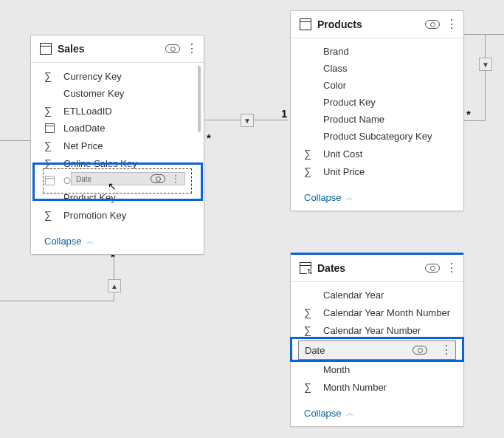 The width and height of the screenshot is (504, 438). I want to click on field-unit-price: ∑Unit Price, so click(377, 171).